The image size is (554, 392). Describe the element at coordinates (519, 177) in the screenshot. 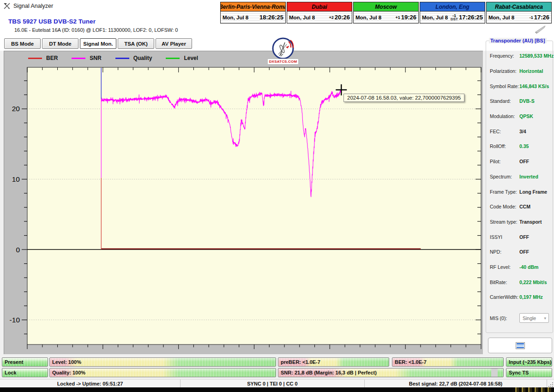

I see `field-row-spectrum-: Spectrum:Inverted` at that location.